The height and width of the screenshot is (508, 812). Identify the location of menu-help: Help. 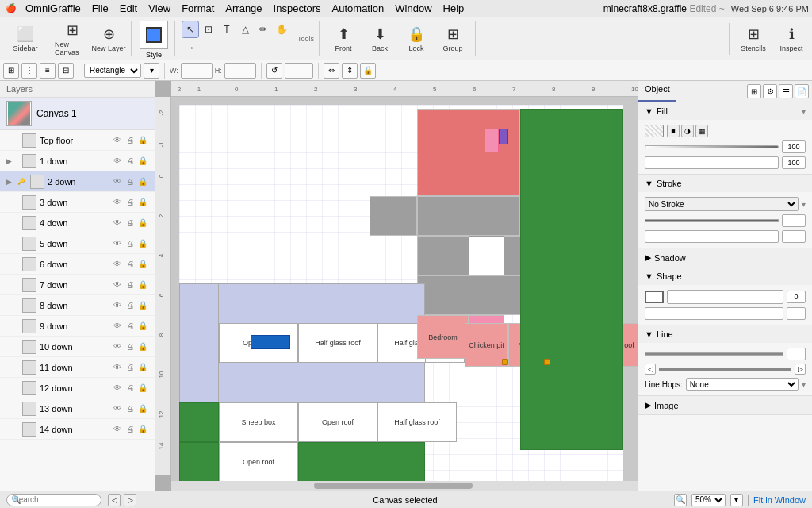
(454, 8).